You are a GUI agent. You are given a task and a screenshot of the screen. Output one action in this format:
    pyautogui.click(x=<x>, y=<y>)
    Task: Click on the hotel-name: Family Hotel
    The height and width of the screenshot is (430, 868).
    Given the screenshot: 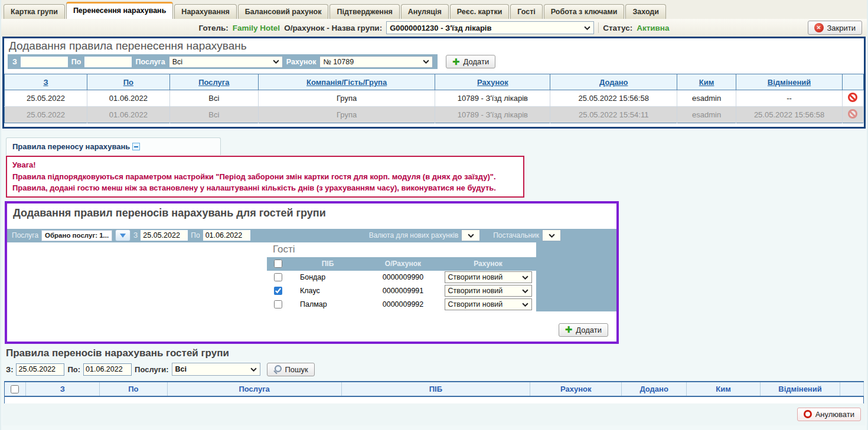 What is the action you would take?
    pyautogui.click(x=256, y=28)
    